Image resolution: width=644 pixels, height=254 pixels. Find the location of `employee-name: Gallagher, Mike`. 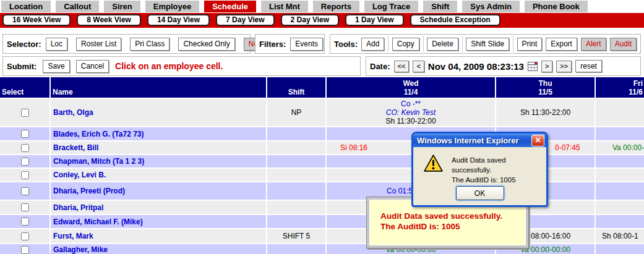

employee-name: Gallagher, Mike is located at coordinates (158, 249).